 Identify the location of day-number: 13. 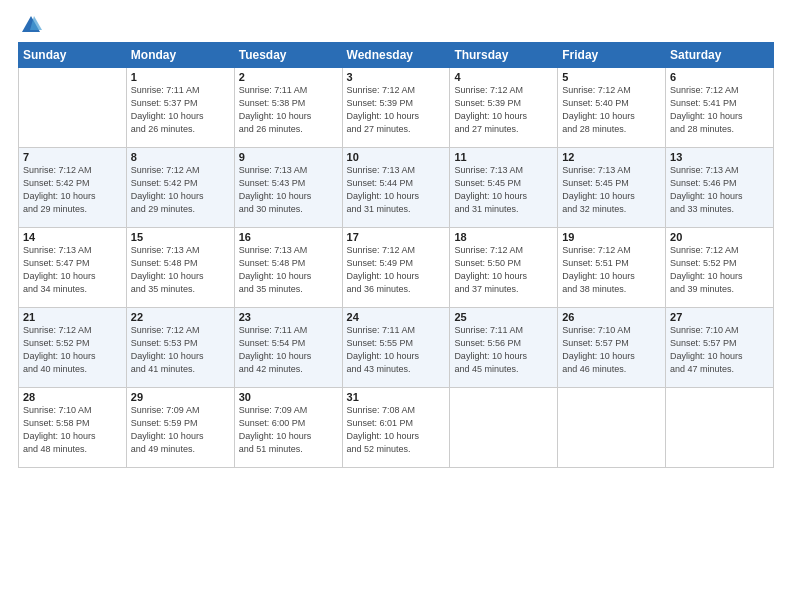
(720, 157).